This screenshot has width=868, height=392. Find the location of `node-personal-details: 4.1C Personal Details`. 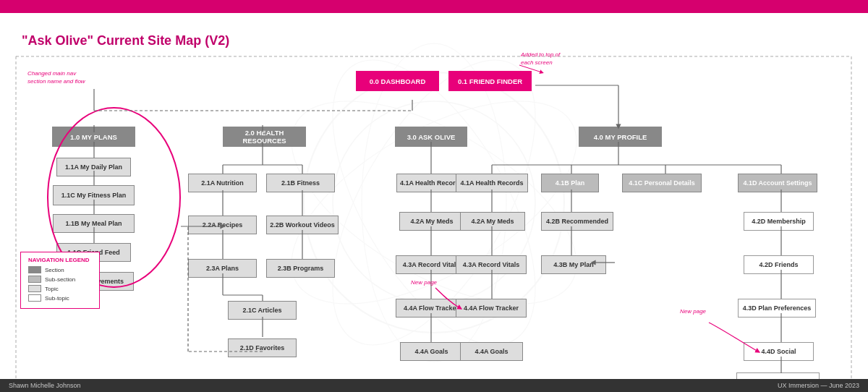

node-personal-details: 4.1C Personal Details is located at coordinates (662, 183).